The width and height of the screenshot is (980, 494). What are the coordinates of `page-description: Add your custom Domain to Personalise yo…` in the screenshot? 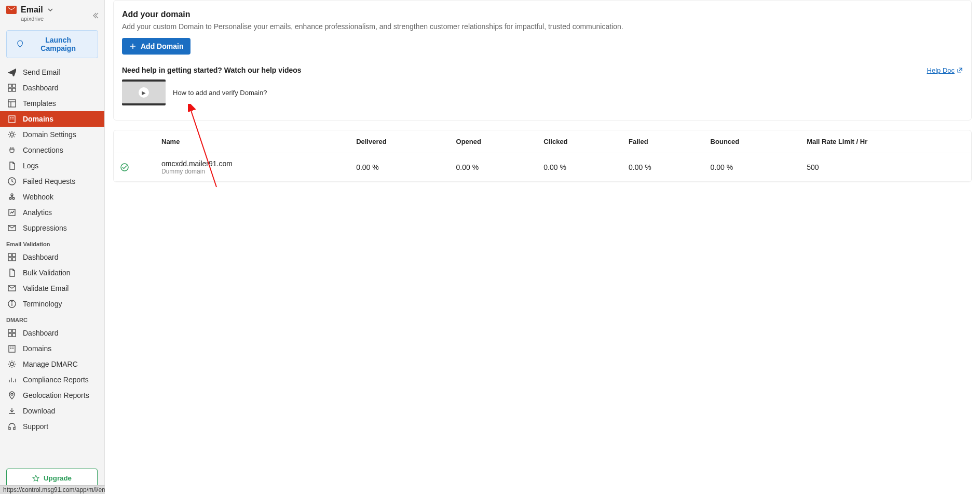 It's located at (542, 26).